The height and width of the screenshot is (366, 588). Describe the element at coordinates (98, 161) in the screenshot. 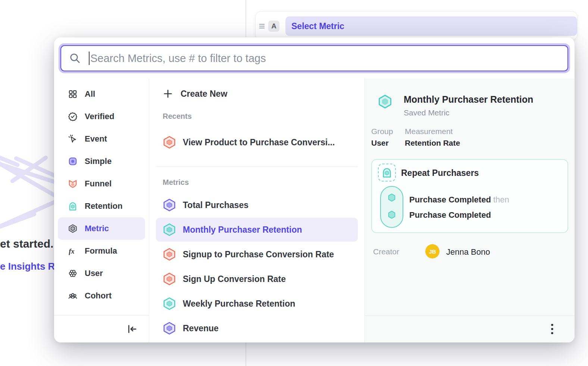

I see `sidebar-item-label: Simple` at that location.